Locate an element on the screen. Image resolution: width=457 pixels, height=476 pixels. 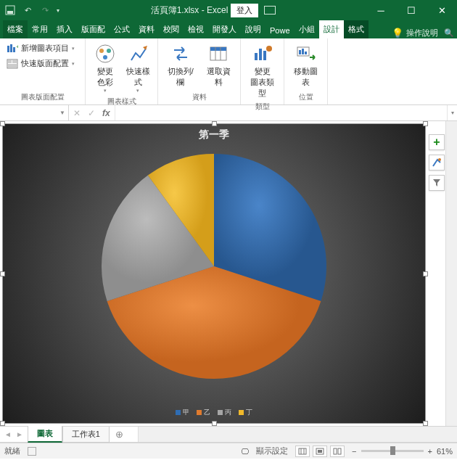
macro-record-icon is located at coordinates (32, 451).